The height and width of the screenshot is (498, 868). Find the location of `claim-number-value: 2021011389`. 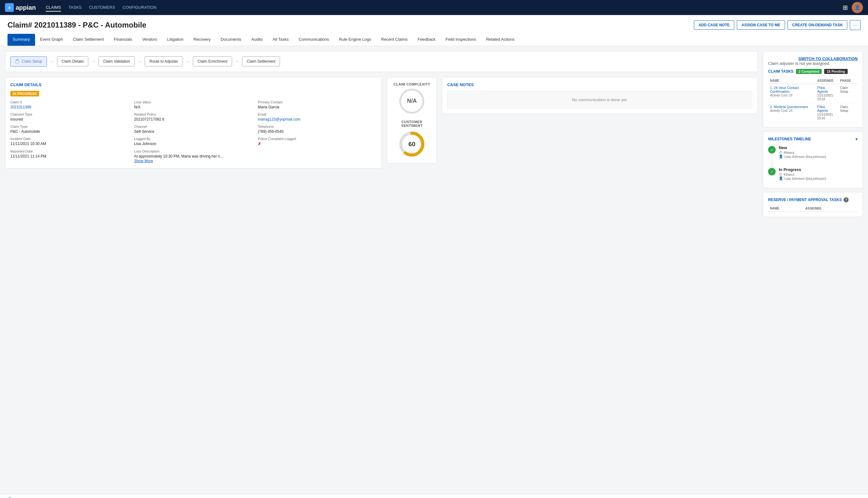

claim-number-value: 2021011389 is located at coordinates (21, 107).